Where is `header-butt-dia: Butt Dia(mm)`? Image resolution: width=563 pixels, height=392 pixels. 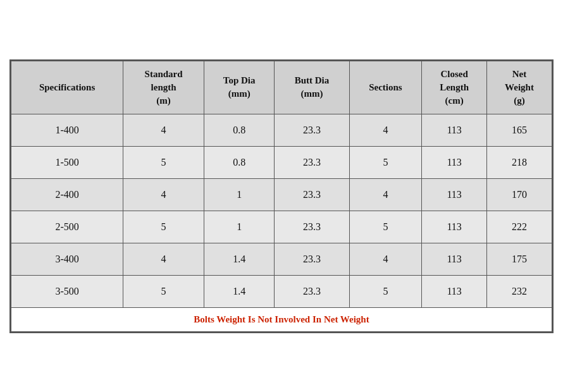
header-butt-dia: Butt Dia(mm) is located at coordinates (312, 87).